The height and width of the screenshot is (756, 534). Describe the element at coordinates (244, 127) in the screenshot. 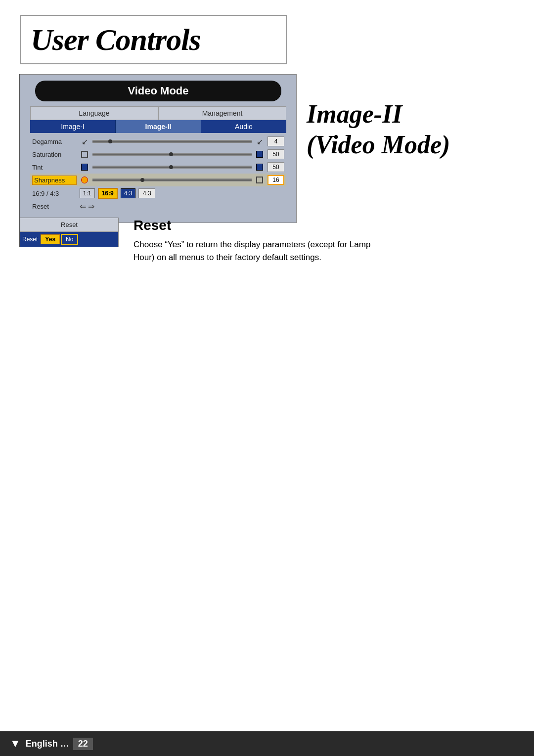

I see `tab-audio: Audio` at that location.